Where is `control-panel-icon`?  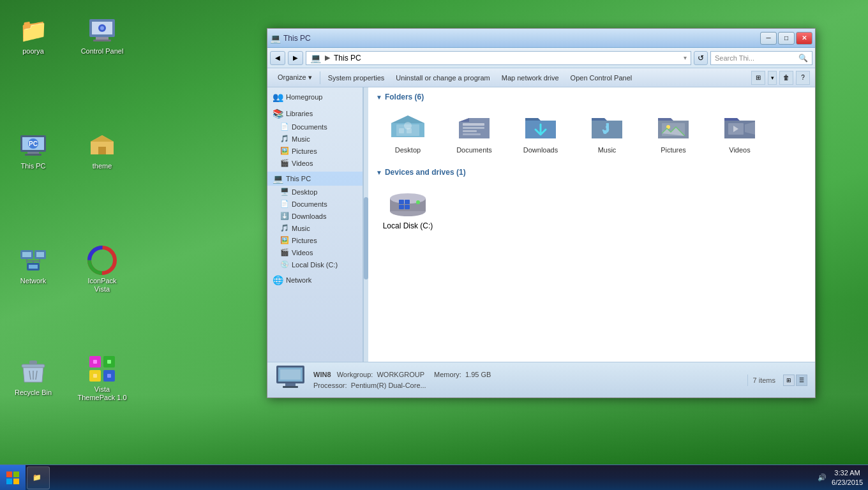 control-panel-icon is located at coordinates (102, 31).